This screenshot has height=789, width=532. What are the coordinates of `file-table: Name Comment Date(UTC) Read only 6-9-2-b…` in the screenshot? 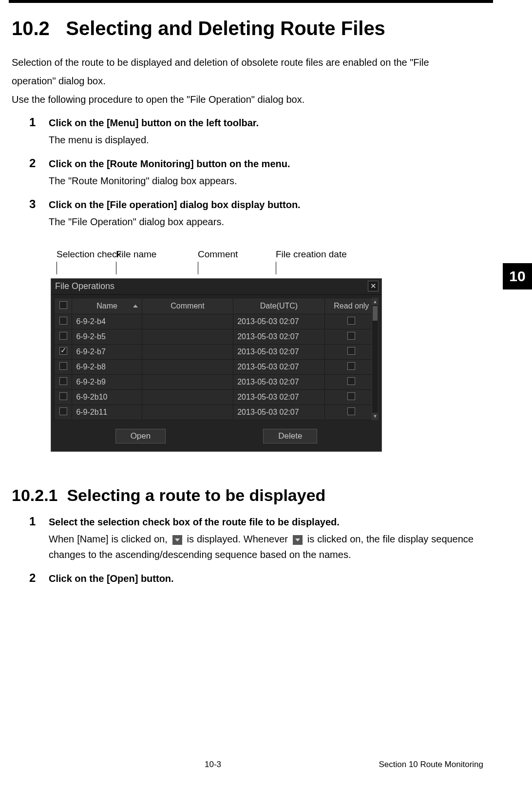 It's located at (216, 359).